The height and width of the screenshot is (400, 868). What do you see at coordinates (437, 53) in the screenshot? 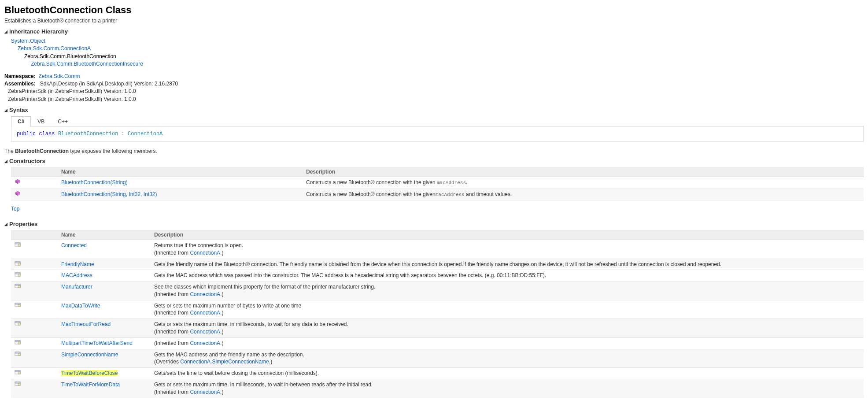
I see `inheritance-hierarchy: System.Object Zebra.Sdk.Comm.ConnectionA…` at bounding box center [437, 53].